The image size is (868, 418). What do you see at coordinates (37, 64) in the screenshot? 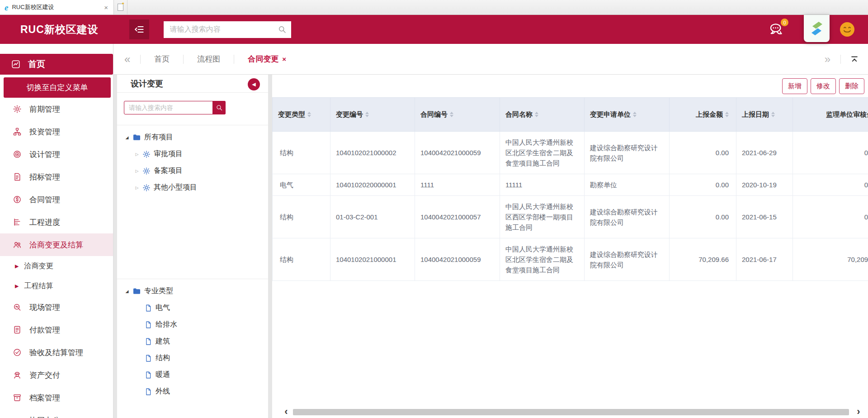
I see `sidebar-item-label: 首页` at bounding box center [37, 64].